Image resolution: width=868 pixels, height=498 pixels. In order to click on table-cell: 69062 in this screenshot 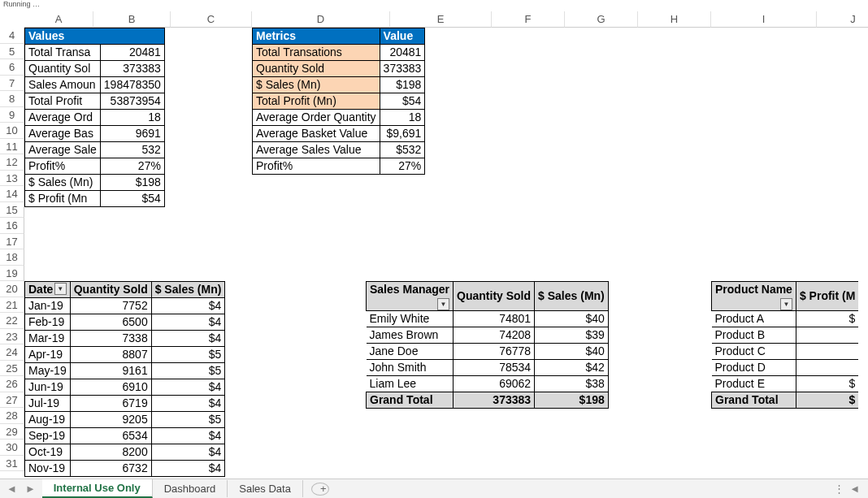, I will do `click(494, 384)`.